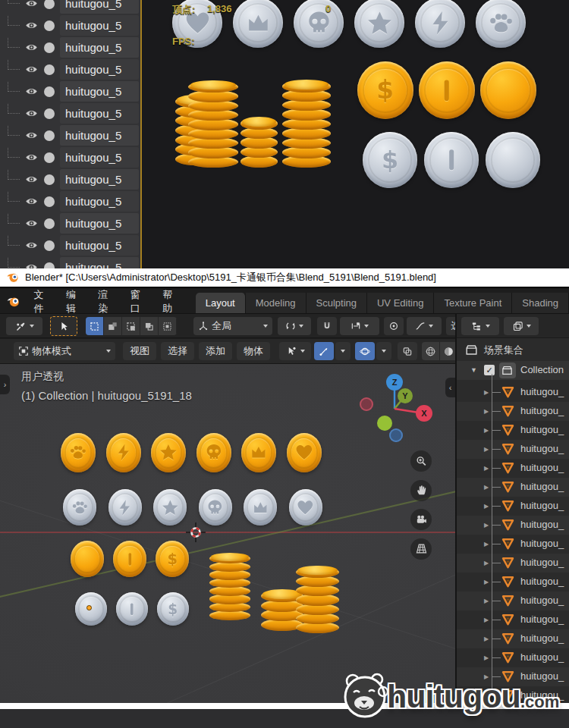 The width and height of the screenshot is (569, 728). What do you see at coordinates (343, 351) in the screenshot?
I see `gizmos-dropdown` at bounding box center [343, 351].